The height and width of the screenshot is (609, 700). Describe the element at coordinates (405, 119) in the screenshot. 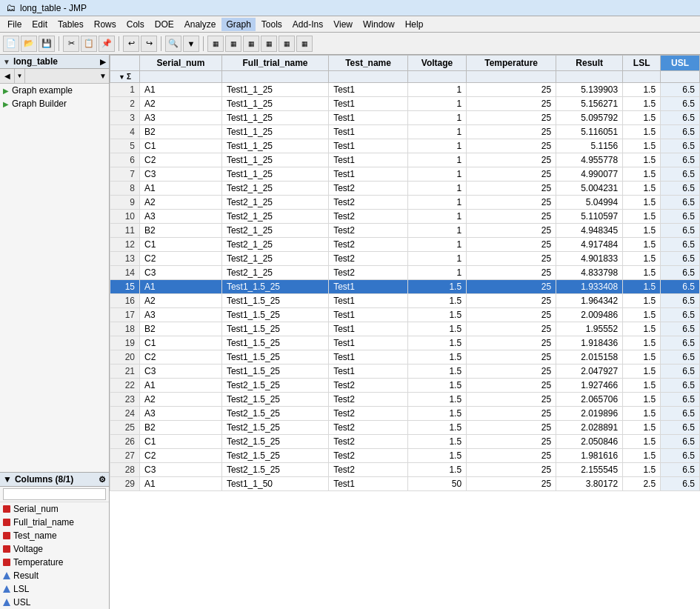

I see `table-row: 3A3Test1_1_25Test11255.0957921.56.5` at that location.